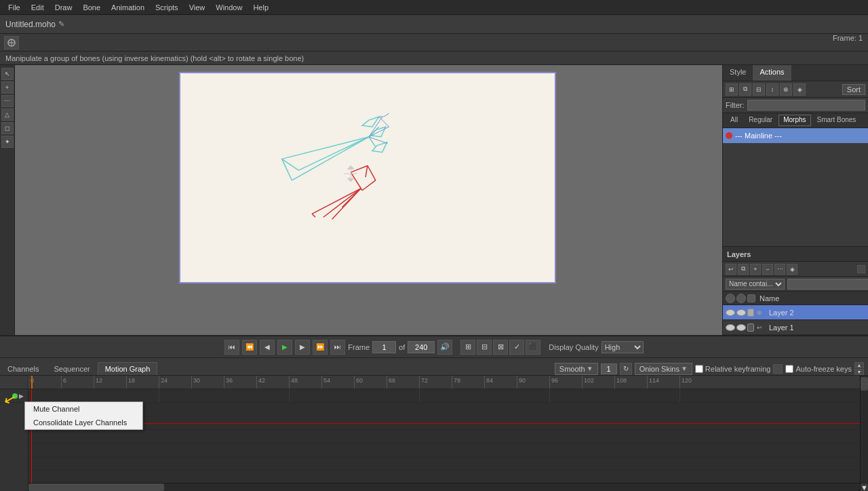 The width and height of the screenshot is (868, 491). What do you see at coordinates (574, 347) in the screenshot?
I see `dq-label: Display Quality` at bounding box center [574, 347].